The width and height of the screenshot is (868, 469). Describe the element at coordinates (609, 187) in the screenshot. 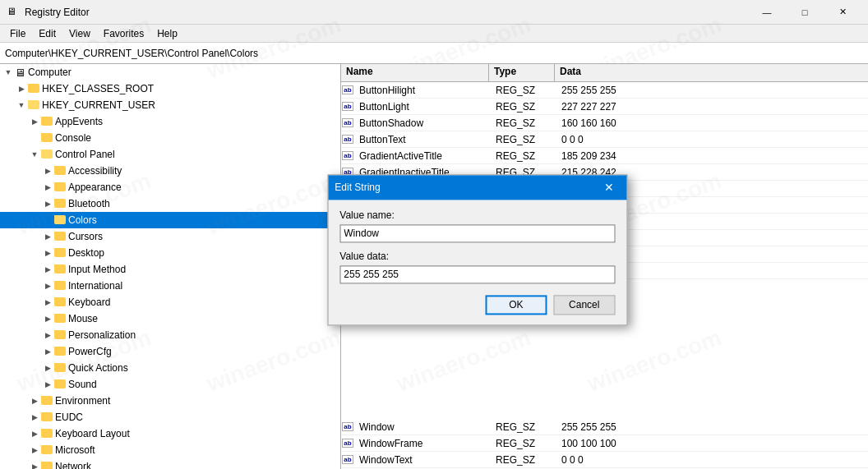

I see `dialog-close-button: ✕` at that location.